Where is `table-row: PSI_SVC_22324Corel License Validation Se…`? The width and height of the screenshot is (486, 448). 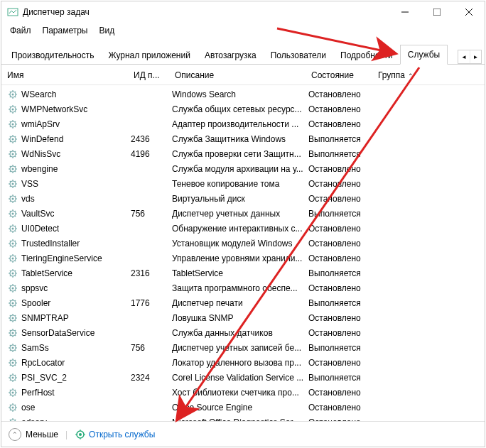
table-row: PSI_SVC_22324Corel License Validation Se… is located at coordinates (246, 378).